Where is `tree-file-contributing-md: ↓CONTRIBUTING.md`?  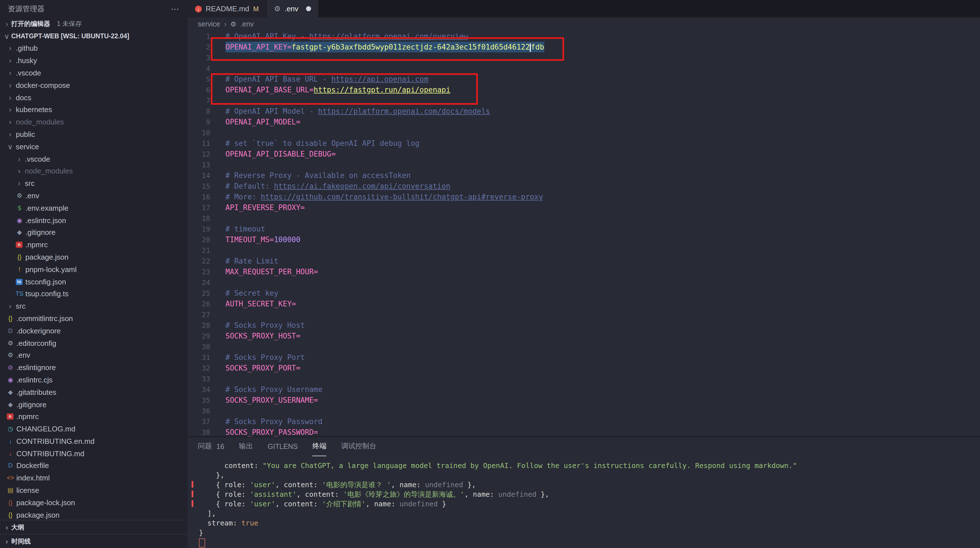
tree-file-contributing-md: ↓CONTRIBUTING.md is located at coordinates (94, 454).